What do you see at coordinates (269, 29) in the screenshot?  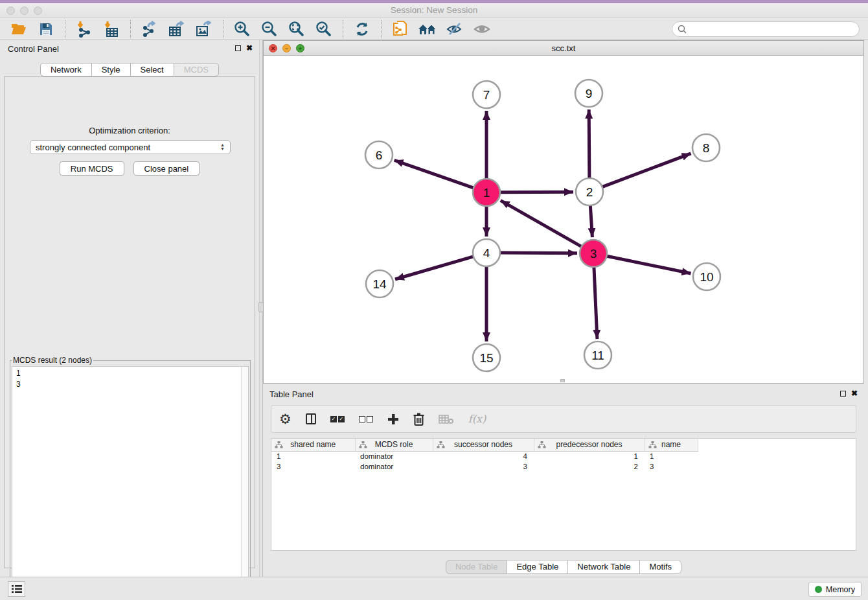 I see `zoom-out-icon` at bounding box center [269, 29].